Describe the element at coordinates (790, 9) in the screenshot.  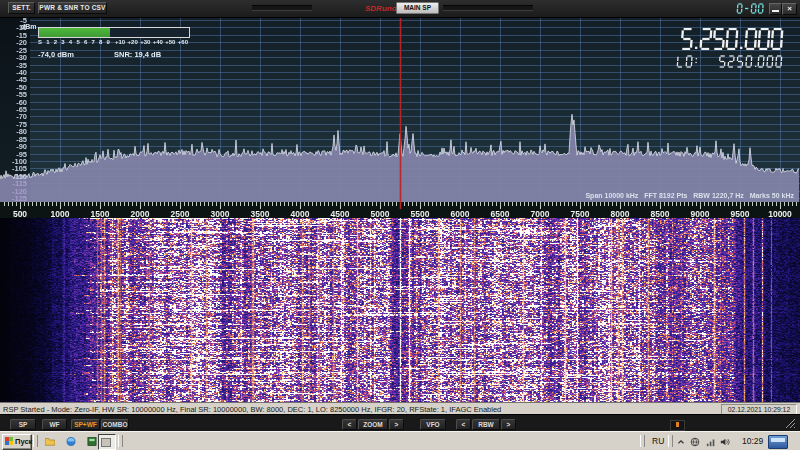
I see `close-button: ×` at that location.